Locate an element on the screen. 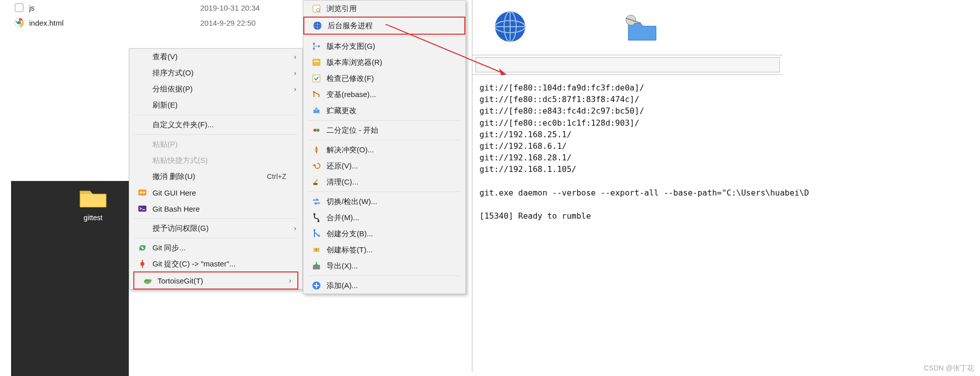  repo-icon is located at coordinates (316, 62).